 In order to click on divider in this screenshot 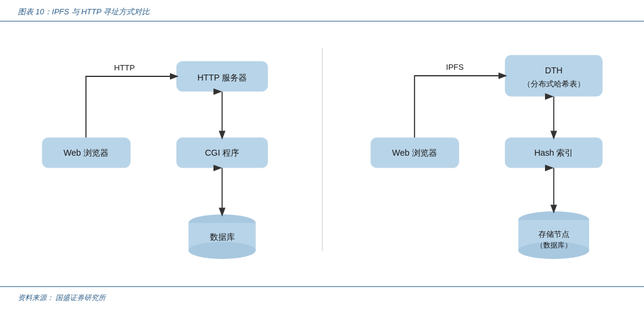, I will do `click(322, 150)`.